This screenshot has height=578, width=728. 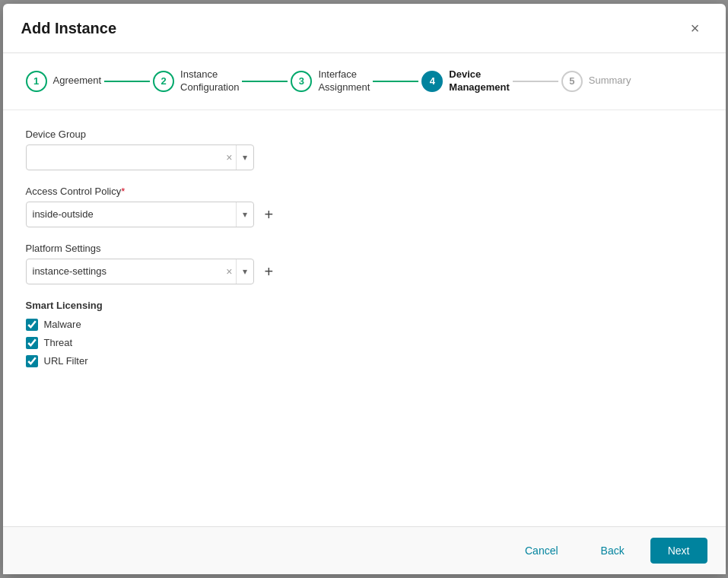 What do you see at coordinates (466, 81) in the screenshot?
I see `step-4: 4 DeviceManagement` at bounding box center [466, 81].